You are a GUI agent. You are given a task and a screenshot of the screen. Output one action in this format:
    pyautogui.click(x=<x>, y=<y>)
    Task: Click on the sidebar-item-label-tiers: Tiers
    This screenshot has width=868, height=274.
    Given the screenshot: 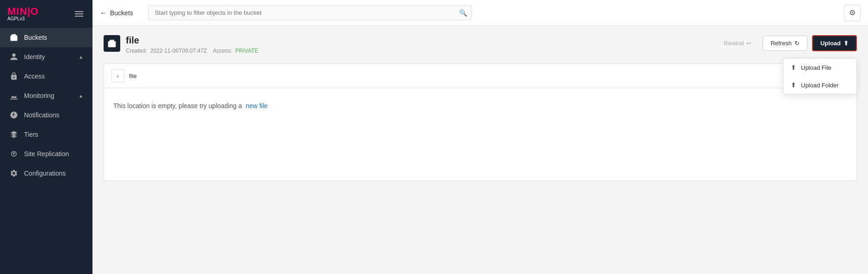 What is the action you would take?
    pyautogui.click(x=54, y=134)
    